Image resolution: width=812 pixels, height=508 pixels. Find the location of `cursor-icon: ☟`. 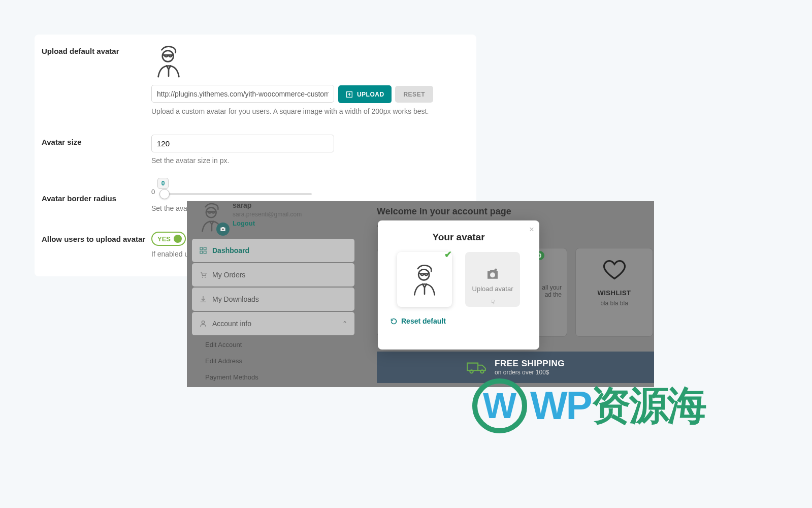

cursor-icon: ☟ is located at coordinates (493, 302).